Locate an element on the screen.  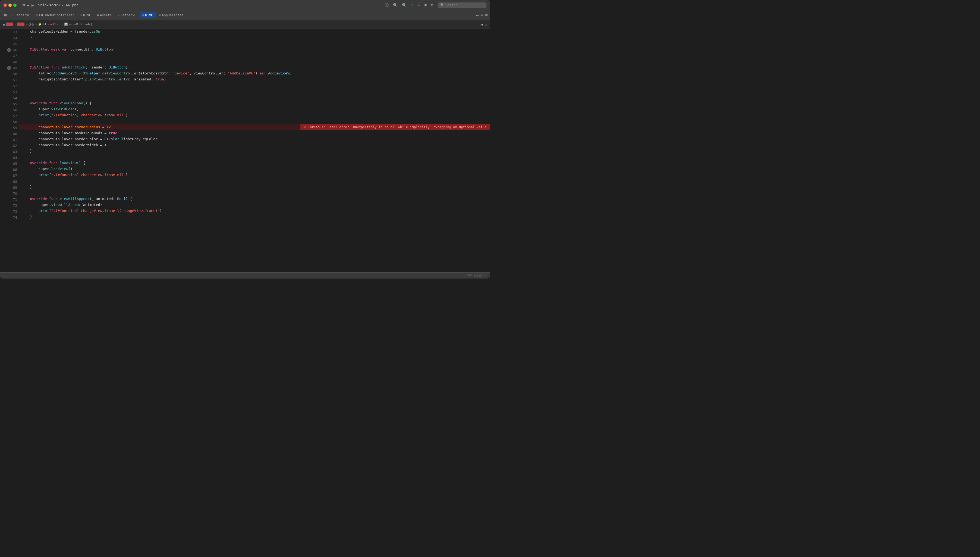
error-message: ≡Thread 1: Fatal error: Unexpectedly fou… is located at coordinates (395, 127).